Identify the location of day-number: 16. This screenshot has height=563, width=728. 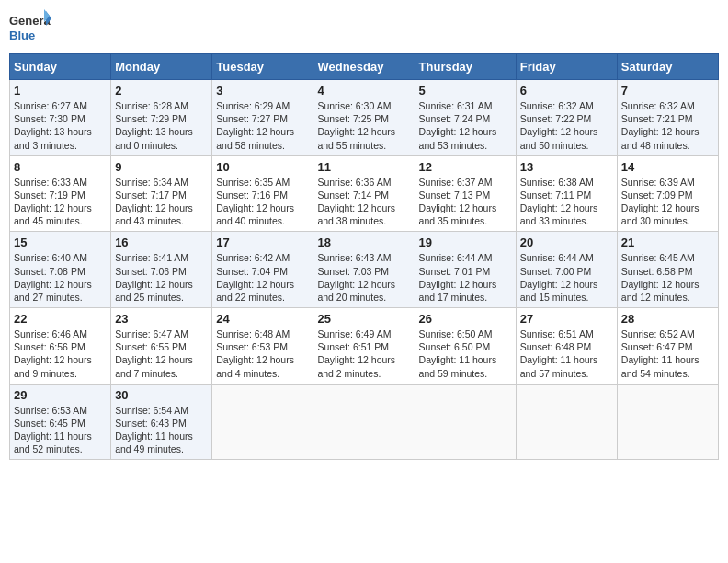
(162, 243).